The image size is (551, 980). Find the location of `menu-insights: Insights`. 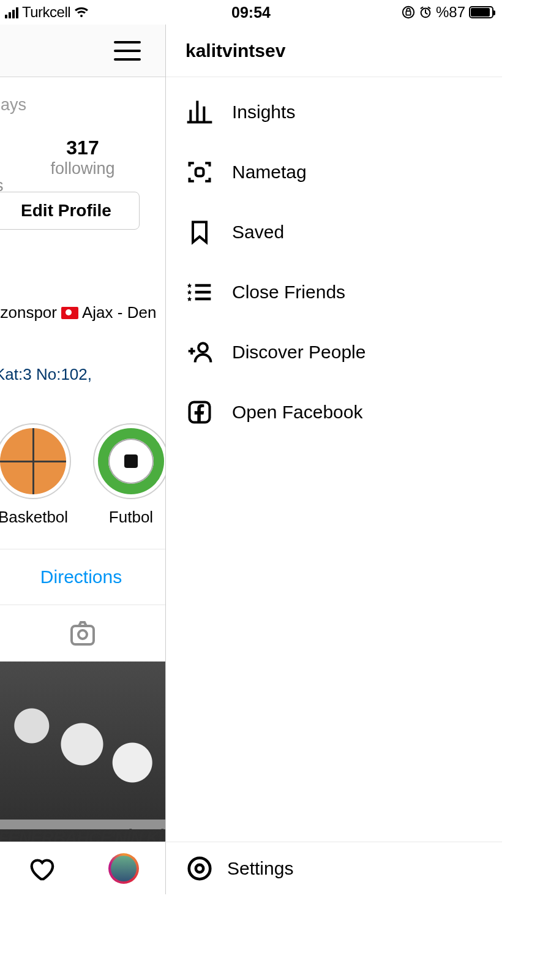

menu-insights: Insights is located at coordinates (334, 112).